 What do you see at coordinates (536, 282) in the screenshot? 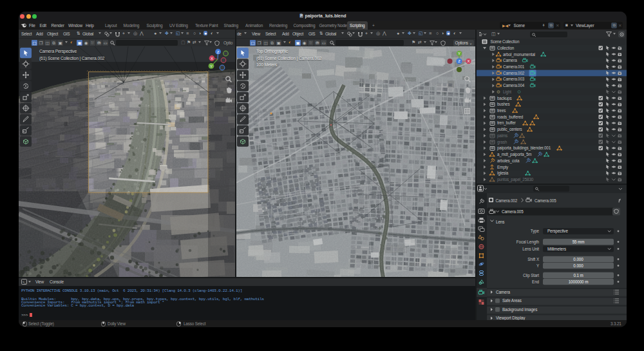
I see `svg-text: End` at bounding box center [536, 282].